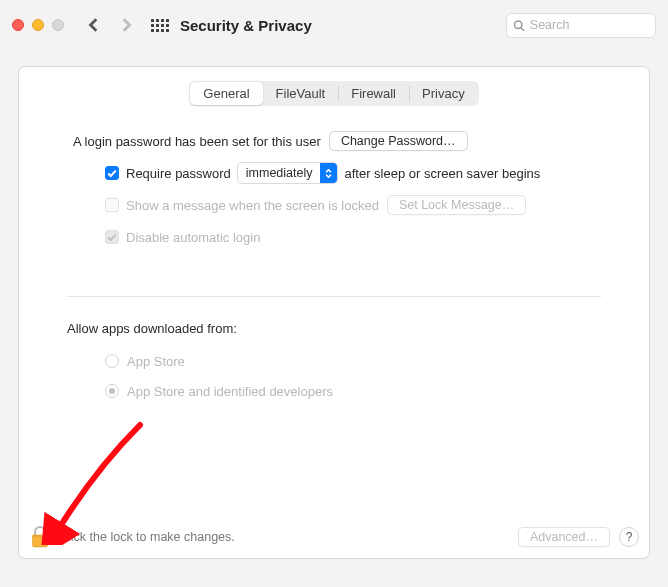 The width and height of the screenshot is (668, 587). What do you see at coordinates (38, 25) in the screenshot?
I see `traffic-lights` at bounding box center [38, 25].